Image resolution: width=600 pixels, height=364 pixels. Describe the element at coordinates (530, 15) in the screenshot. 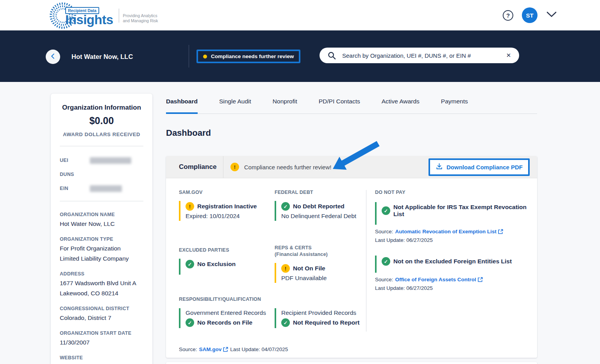

I see `avatar: ST` at that location.